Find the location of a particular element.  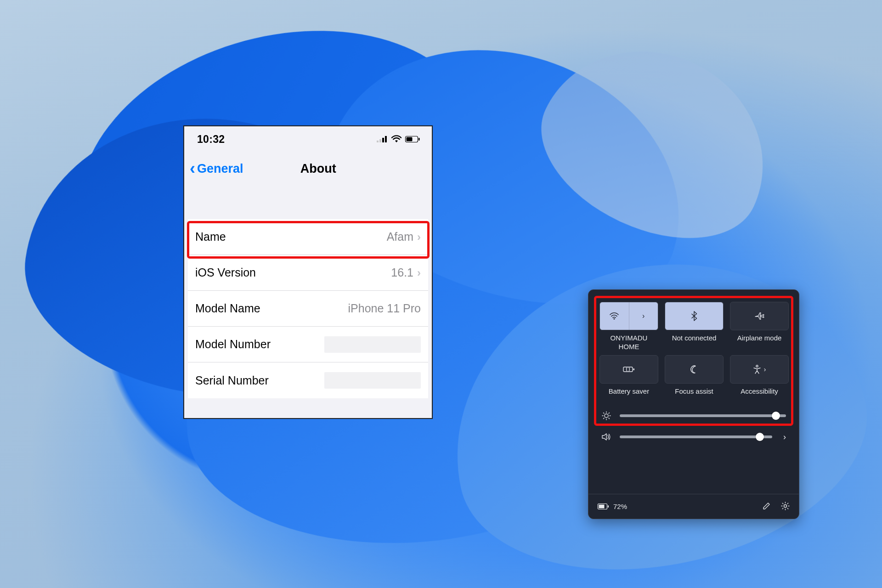

accessibility-icon is located at coordinates (757, 369).